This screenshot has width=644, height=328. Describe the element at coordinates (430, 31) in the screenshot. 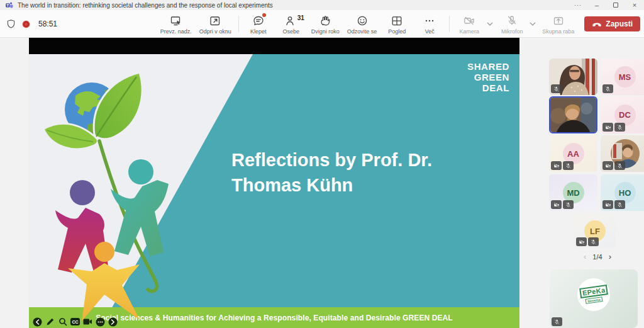

I see `more-actions-label: Več` at that location.